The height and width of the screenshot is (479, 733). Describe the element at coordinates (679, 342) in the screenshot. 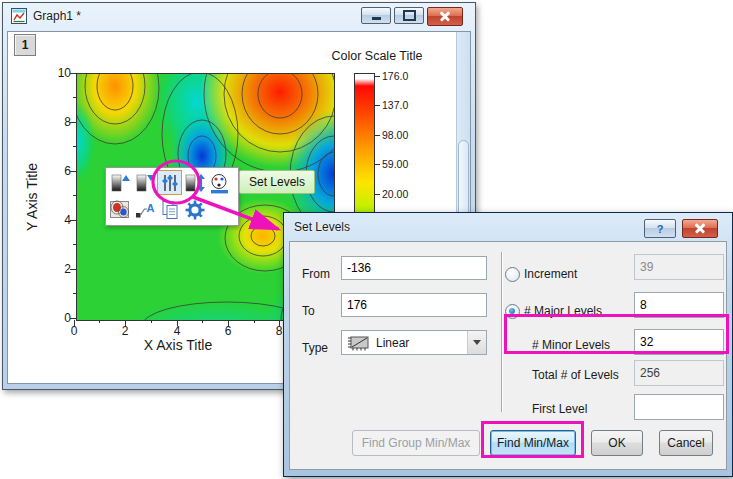

I see `minor-levels-input` at that location.